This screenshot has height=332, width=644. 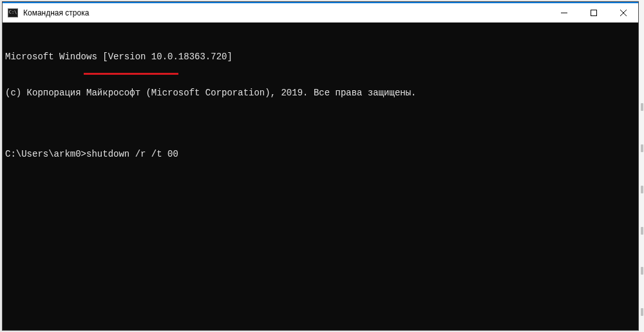 What do you see at coordinates (641, 166) in the screenshot?
I see `page-right-edge` at bounding box center [641, 166].